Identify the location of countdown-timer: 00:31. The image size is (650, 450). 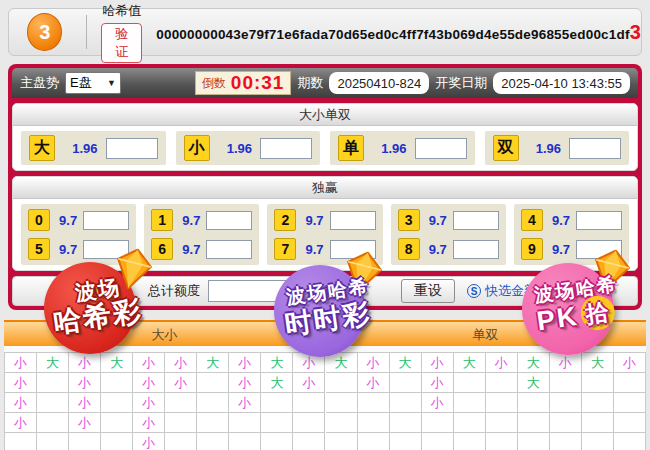
(258, 83).